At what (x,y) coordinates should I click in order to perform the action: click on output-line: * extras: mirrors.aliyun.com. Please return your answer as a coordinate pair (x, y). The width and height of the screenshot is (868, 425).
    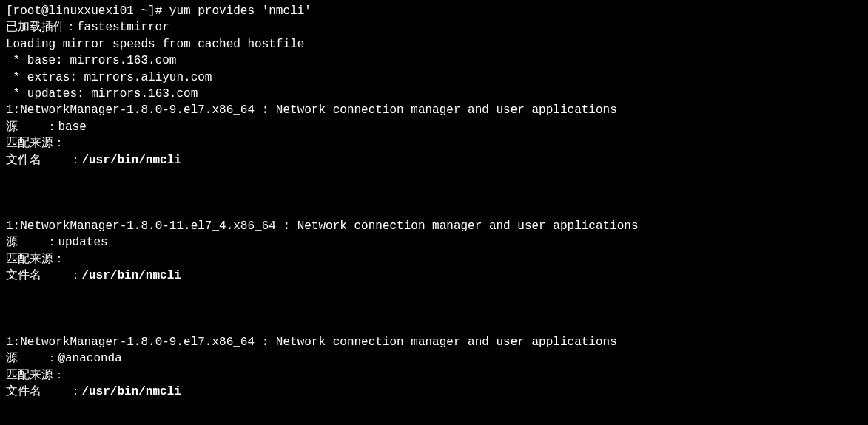
    Looking at the image, I should click on (434, 78).